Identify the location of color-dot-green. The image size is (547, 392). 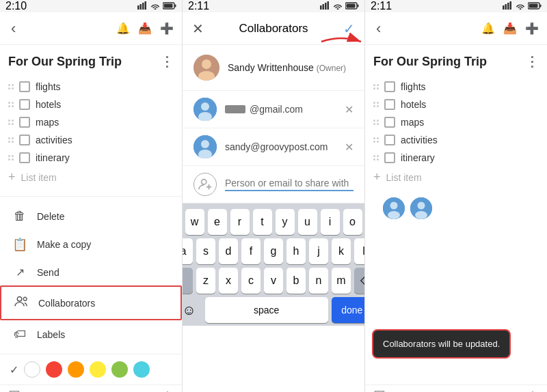
(120, 369).